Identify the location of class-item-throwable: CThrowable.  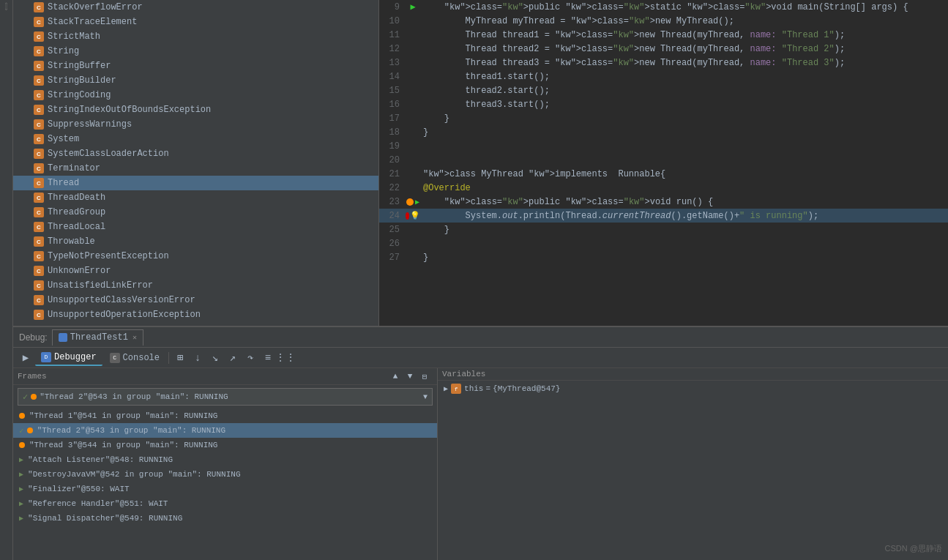
(196, 242).